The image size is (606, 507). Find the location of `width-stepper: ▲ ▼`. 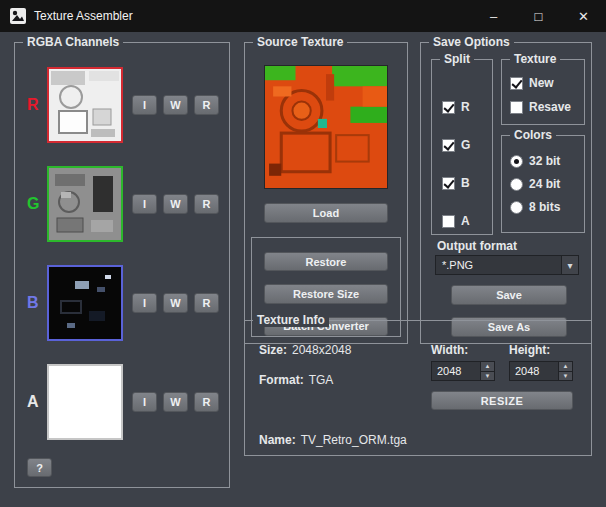

width-stepper: ▲ ▼ is located at coordinates (463, 371).